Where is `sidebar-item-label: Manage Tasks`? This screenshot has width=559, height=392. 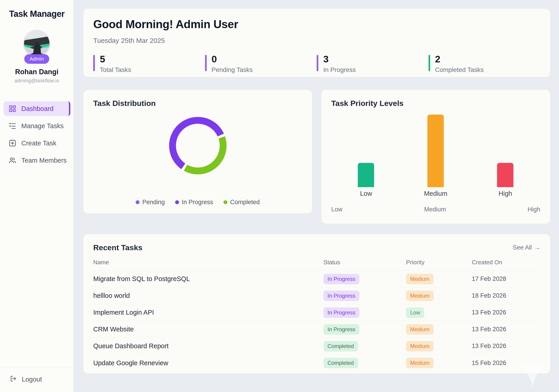 sidebar-item-label: Manage Tasks is located at coordinates (42, 126).